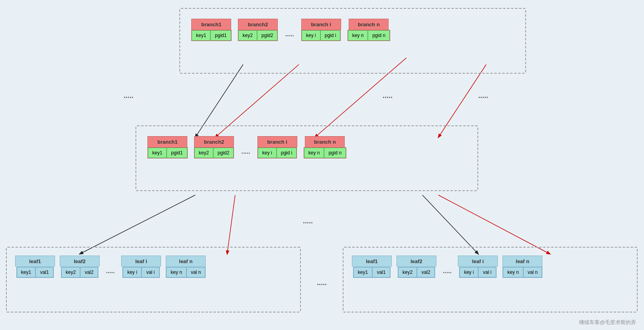 This screenshot has height=330, width=644. What do you see at coordinates (381, 272) in the screenshot?
I see `br-leaf1-val: val1` at bounding box center [381, 272].